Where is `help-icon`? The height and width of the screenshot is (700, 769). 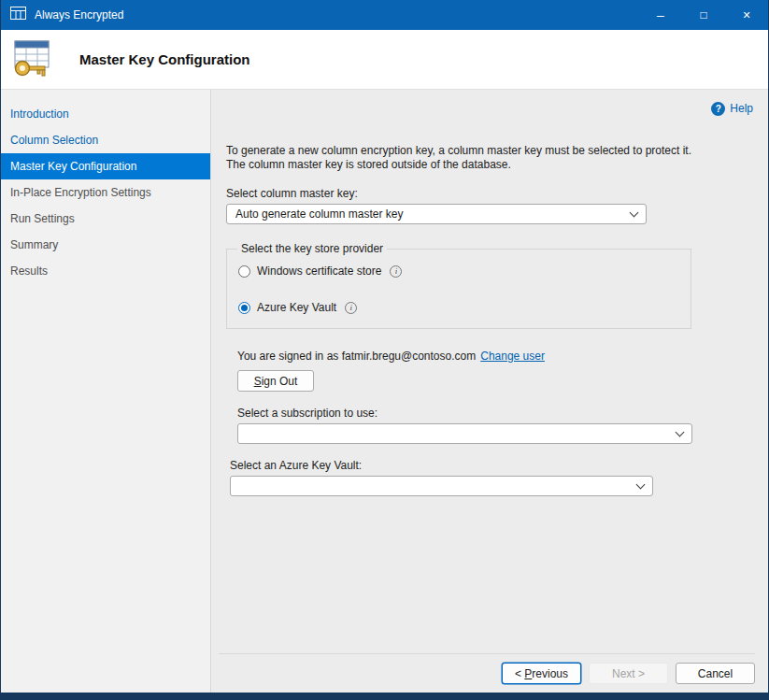
help-icon is located at coordinates (718, 108).